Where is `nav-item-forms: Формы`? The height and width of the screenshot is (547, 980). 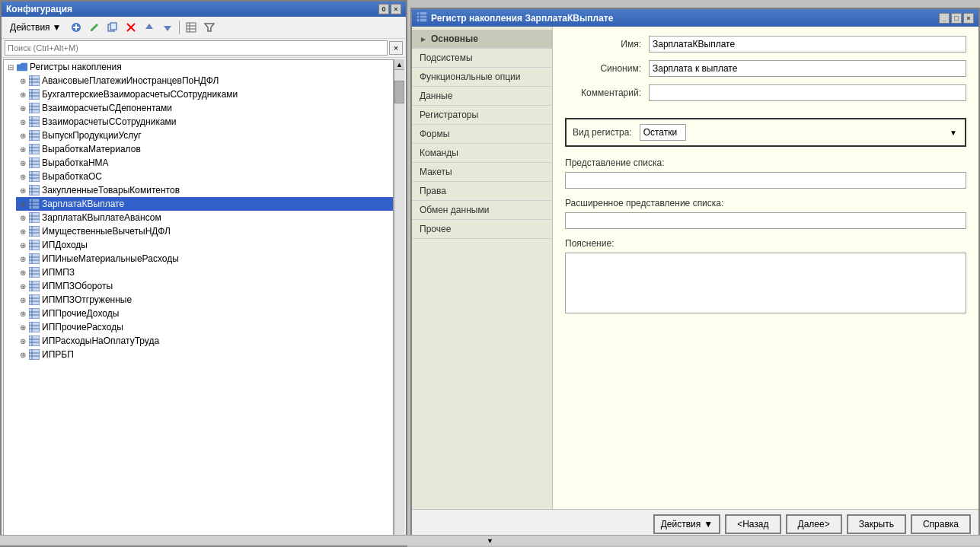
nav-item-forms: Формы is located at coordinates (482, 134).